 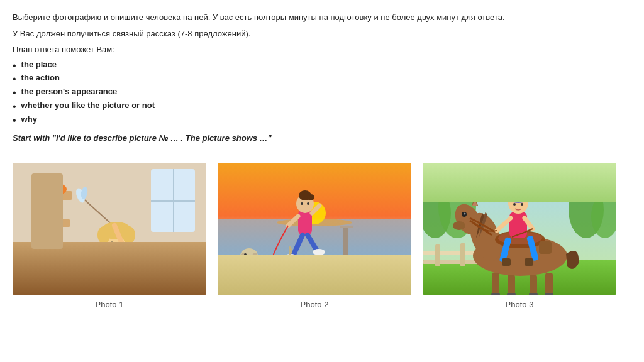 I want to click on plan-item-text-3: the person's appearance, so click(x=69, y=92).